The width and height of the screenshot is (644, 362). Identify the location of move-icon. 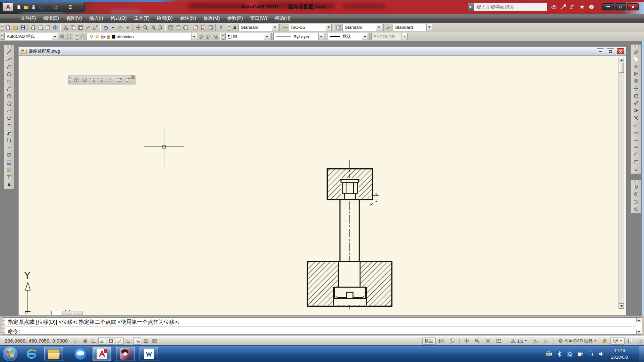
(636, 88).